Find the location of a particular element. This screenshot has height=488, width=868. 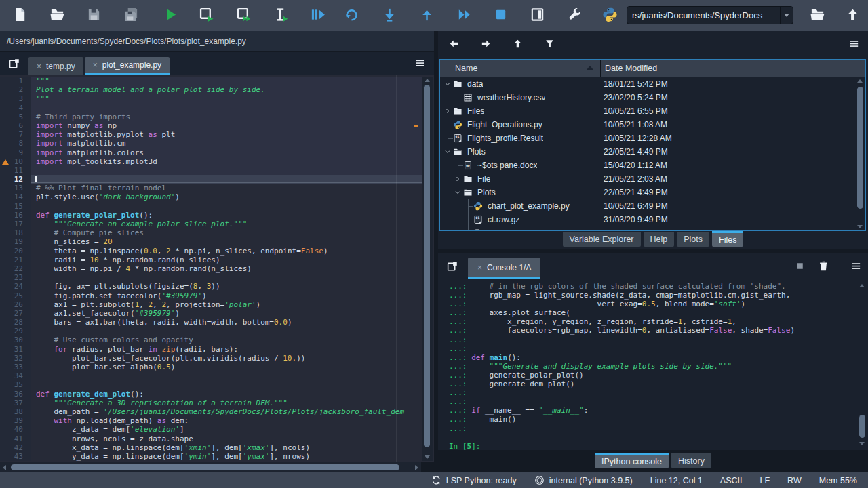

code-line-4: 4 is located at coordinates (211, 108).